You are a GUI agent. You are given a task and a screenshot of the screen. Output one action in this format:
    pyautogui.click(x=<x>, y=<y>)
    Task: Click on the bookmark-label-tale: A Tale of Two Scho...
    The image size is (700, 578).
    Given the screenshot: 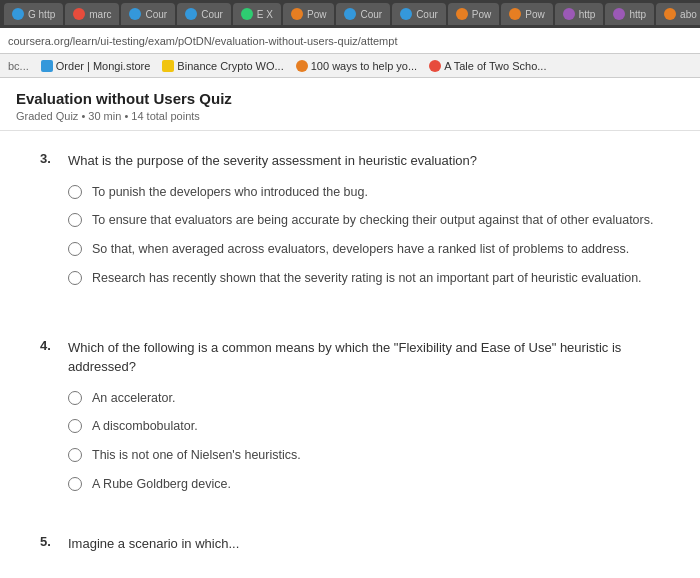 What is the action you would take?
    pyautogui.click(x=495, y=66)
    